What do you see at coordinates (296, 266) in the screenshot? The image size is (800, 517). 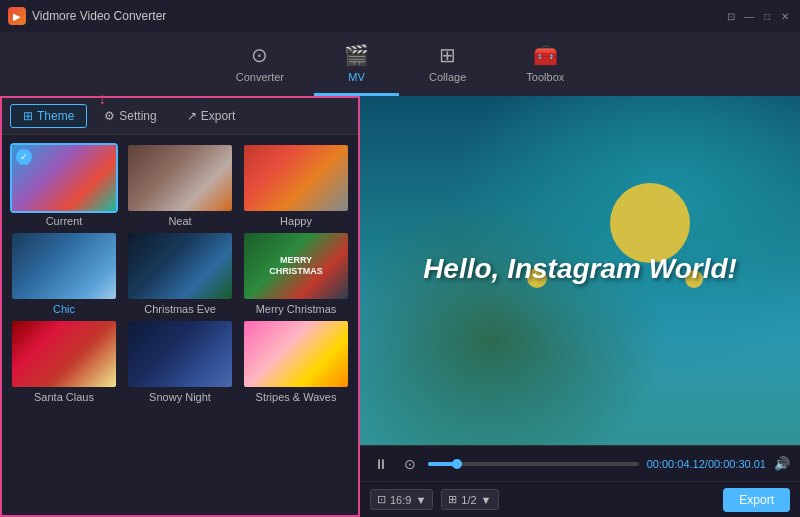 I see `theme-thumb-merry-christmas: MERRYCHRISTMAS` at bounding box center [296, 266].